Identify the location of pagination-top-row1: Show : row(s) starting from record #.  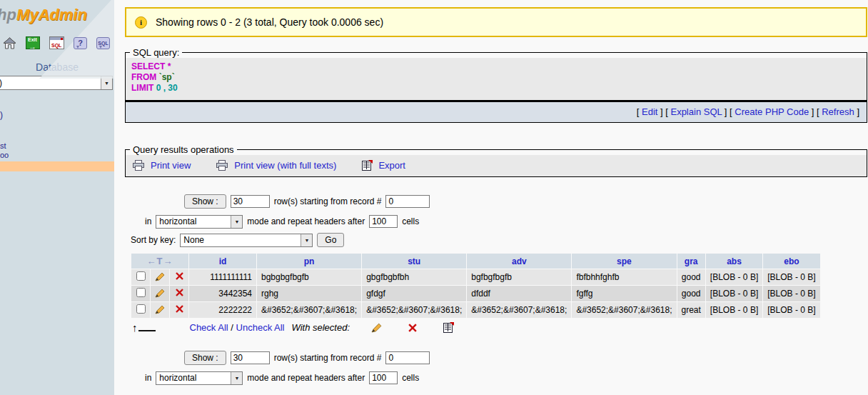
(497, 201).